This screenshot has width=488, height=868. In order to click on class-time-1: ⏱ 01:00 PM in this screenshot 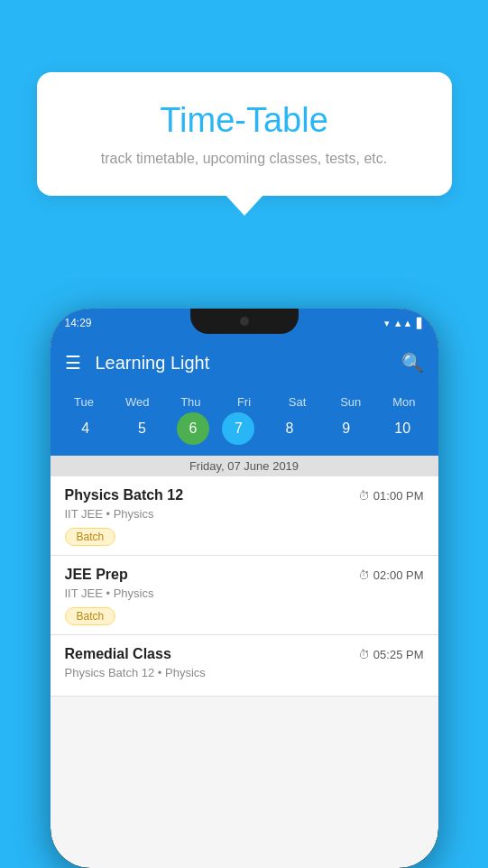, I will do `click(391, 496)`.